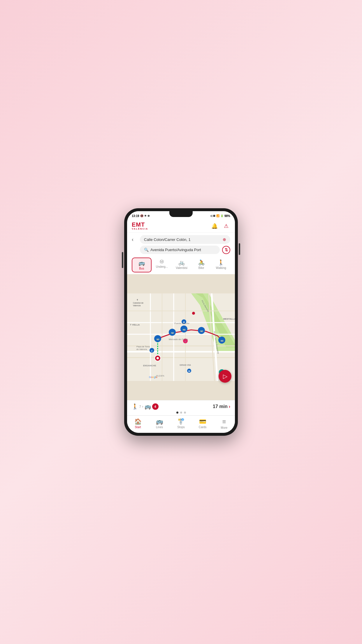  I want to click on svg-text: Plaza de Toros, so click(143, 346).